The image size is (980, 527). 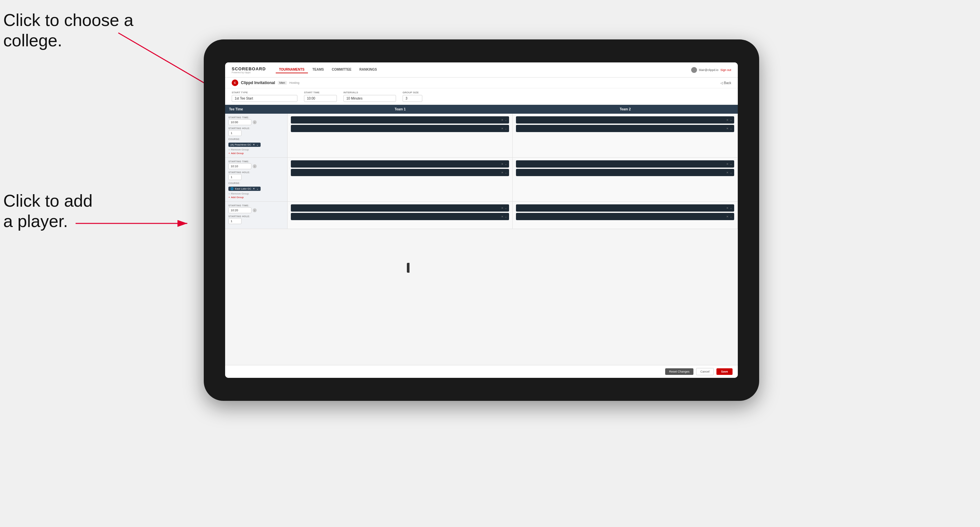 I want to click on ann1-line1: Click to choose a, so click(x=68, y=20).